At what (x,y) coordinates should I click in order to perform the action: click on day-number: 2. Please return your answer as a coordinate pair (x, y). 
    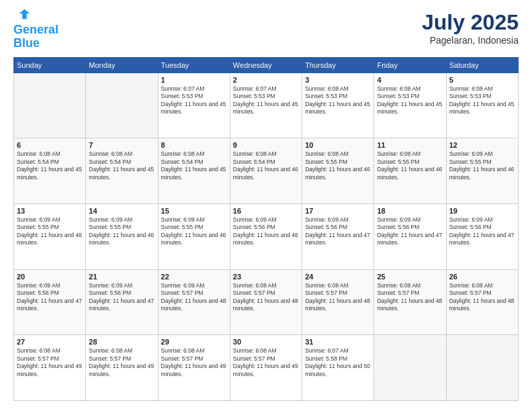
    Looking at the image, I should click on (266, 80).